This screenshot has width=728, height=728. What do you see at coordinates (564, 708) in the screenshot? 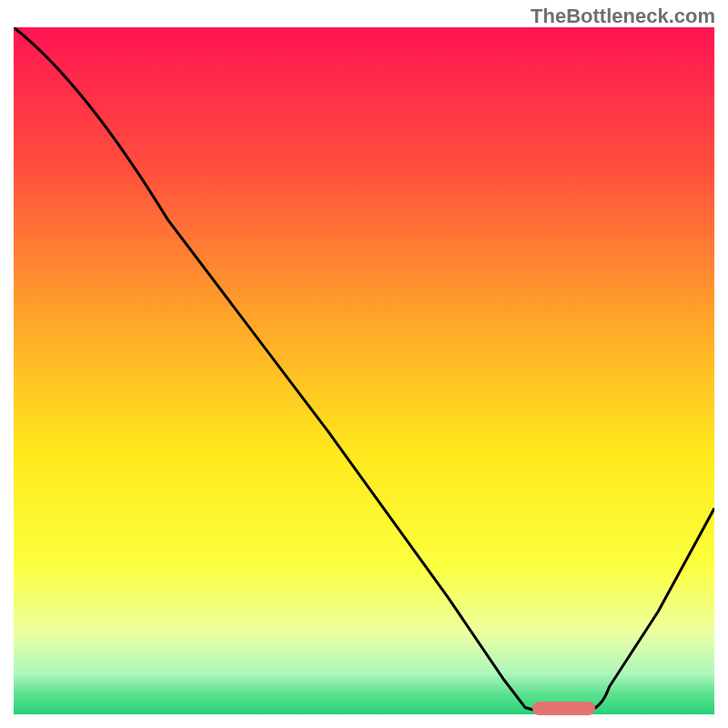
I see `optimal-marker` at bounding box center [564, 708].